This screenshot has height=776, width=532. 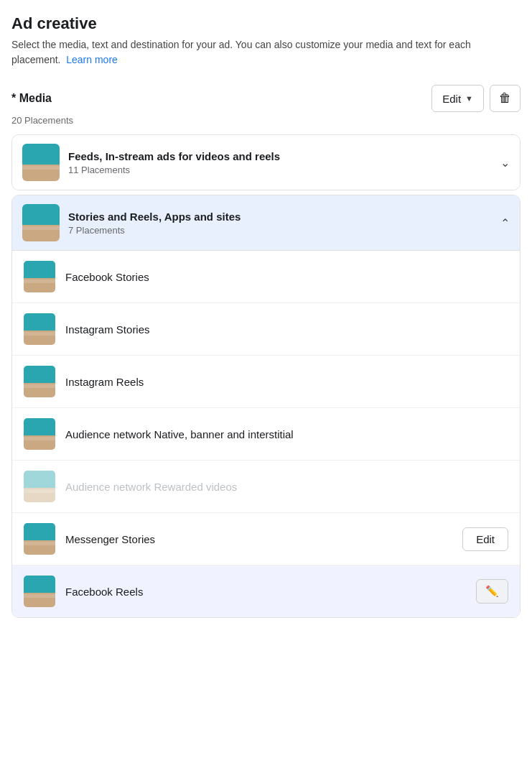 I want to click on instagram-stories-thumbnail, so click(x=39, y=329).